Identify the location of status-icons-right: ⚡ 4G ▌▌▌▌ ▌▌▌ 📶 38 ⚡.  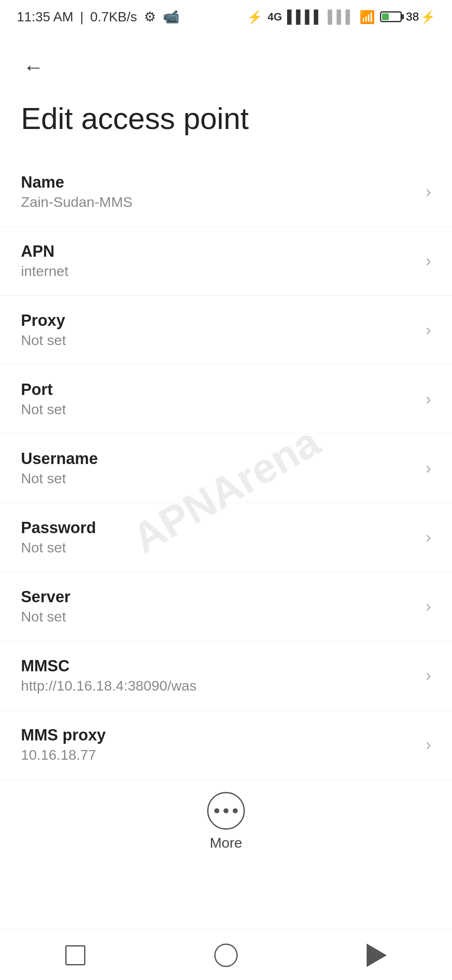
(341, 17).